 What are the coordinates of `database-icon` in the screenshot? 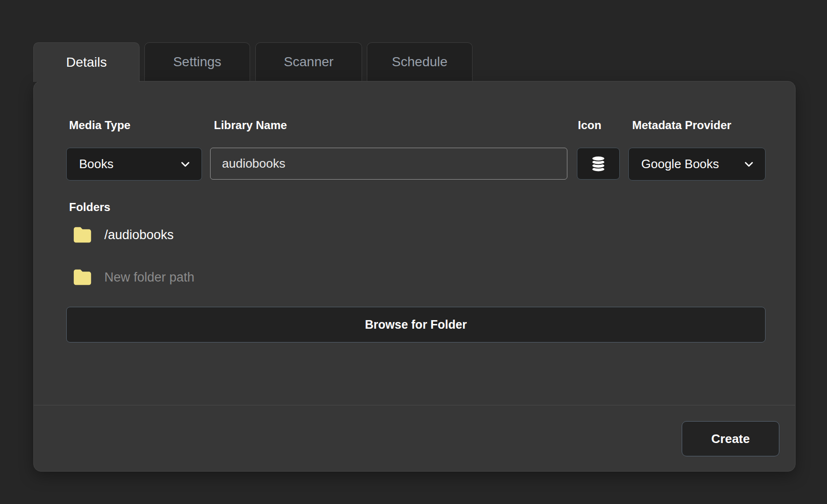 It's located at (598, 164).